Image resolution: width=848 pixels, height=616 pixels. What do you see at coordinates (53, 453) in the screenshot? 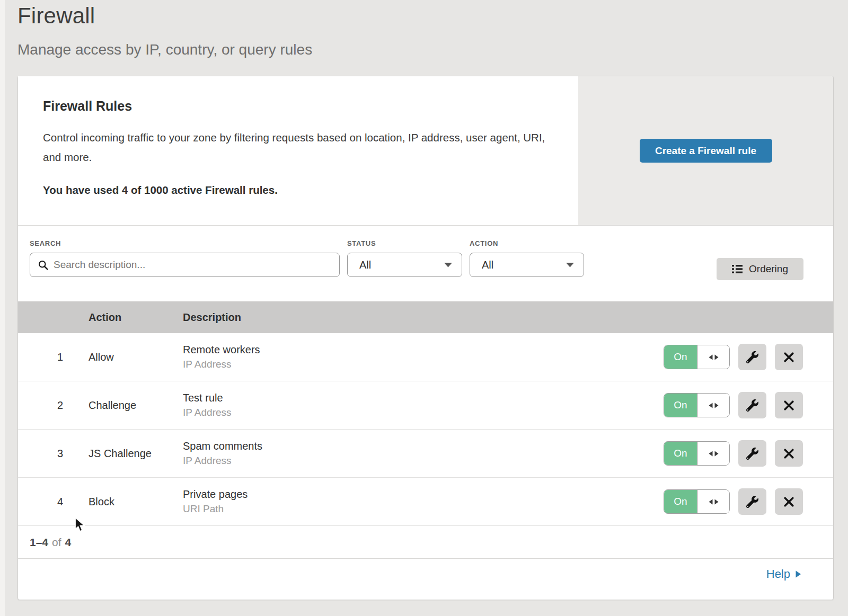
I see `rule-priority: 3` at bounding box center [53, 453].